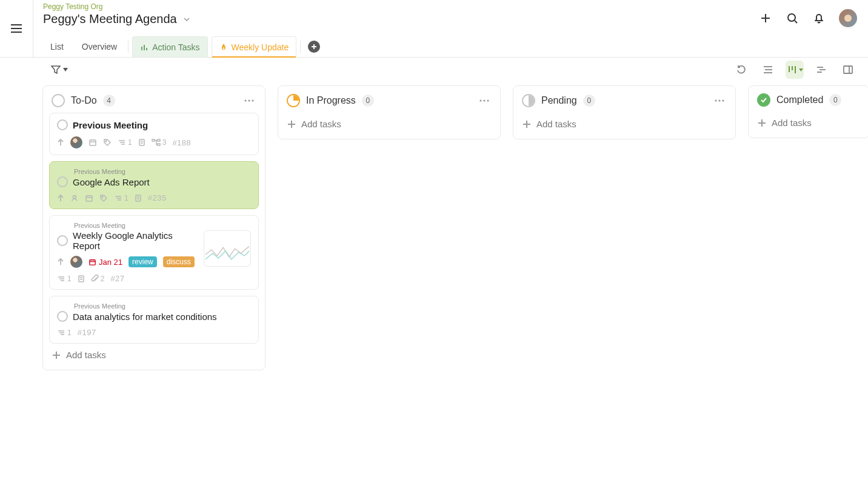 This screenshot has width=868, height=477. Describe the element at coordinates (154, 99) in the screenshot. I see `column-header: To-Do 4` at that location.